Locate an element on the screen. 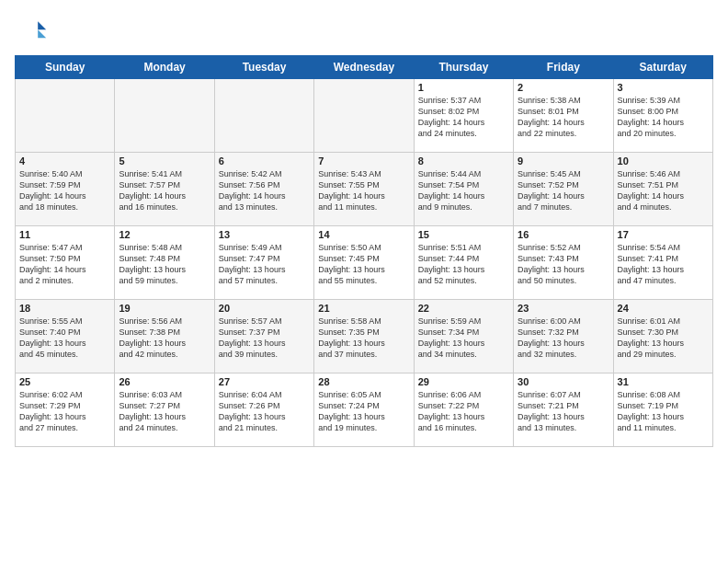  calendar-cell: 16Sunrise: 5:52 AMSunset: 7:43 PMDayligh… is located at coordinates (563, 263).